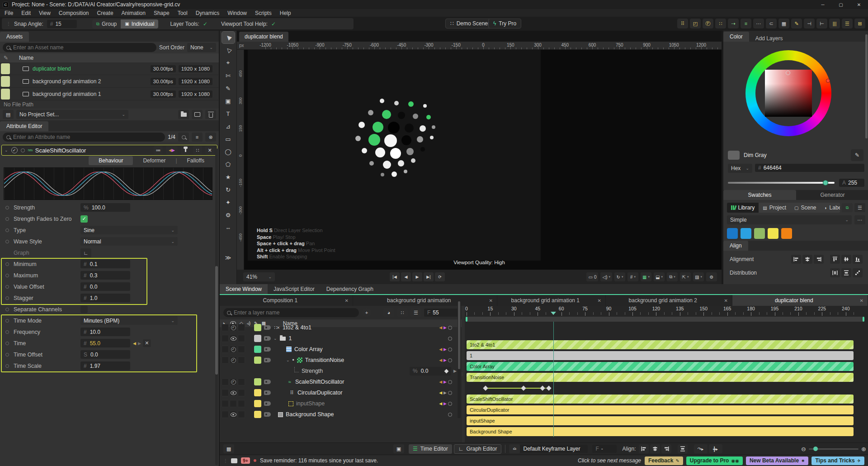  Describe the element at coordinates (211, 114) in the screenshot. I see `delete-button` at that location.